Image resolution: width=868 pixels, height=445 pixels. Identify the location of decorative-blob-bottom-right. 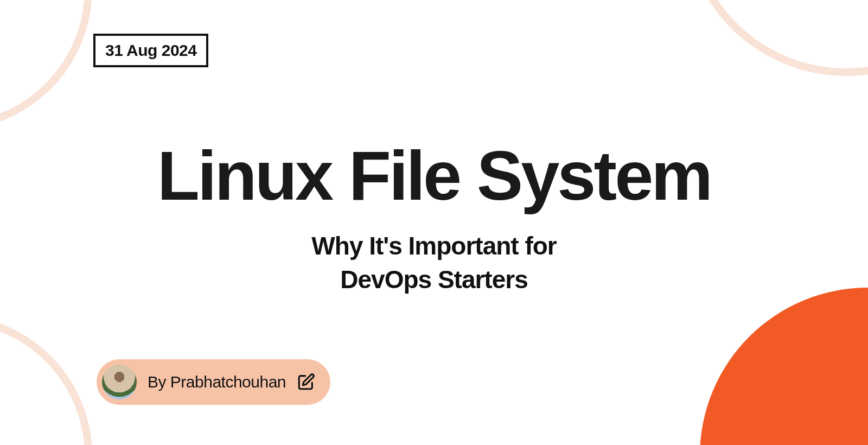
(784, 366).